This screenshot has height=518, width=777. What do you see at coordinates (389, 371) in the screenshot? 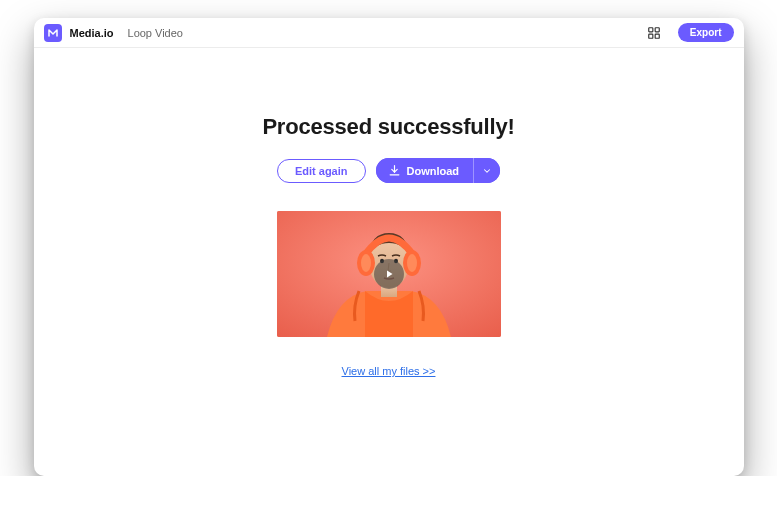
I see `view-all-files-link: View all my files >>` at bounding box center [389, 371].